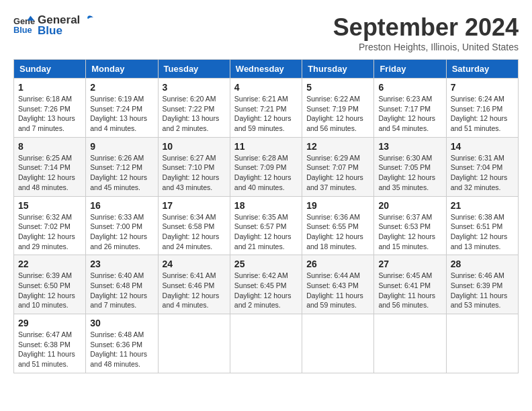 The height and width of the screenshot is (411, 532). What do you see at coordinates (193, 69) in the screenshot?
I see `weekday-header-tuesday: Tuesday` at bounding box center [193, 69].